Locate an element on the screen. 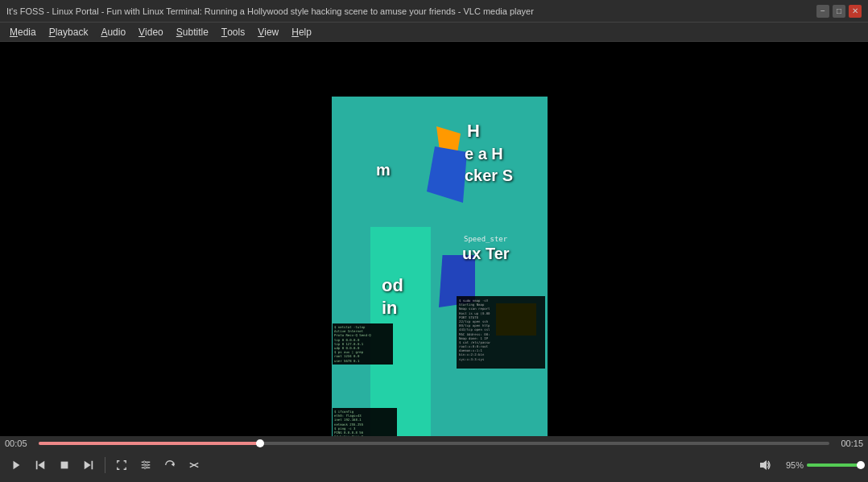 Image resolution: width=868 pixels, height=482 pixels. seek-bar-fill is located at coordinates (150, 443).